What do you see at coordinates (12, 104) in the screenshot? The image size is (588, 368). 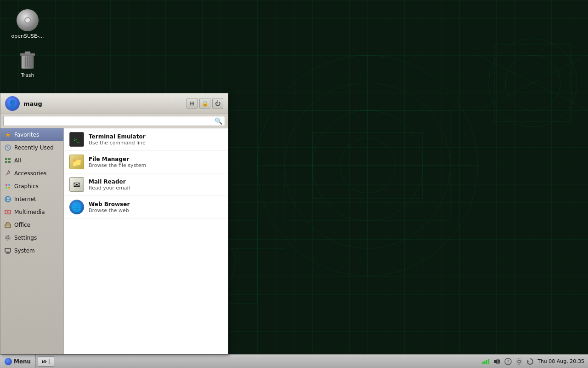 I see `avatar: 👤` at bounding box center [12, 104].